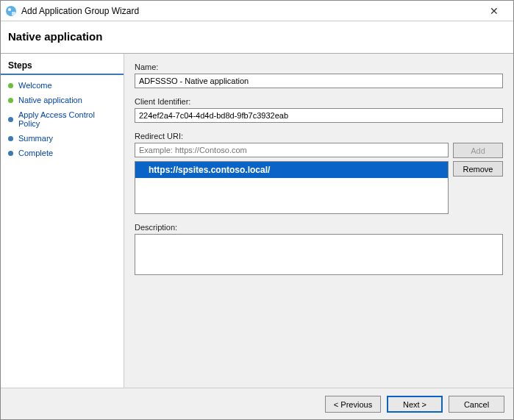 Image resolution: width=514 pixels, height=420 pixels. Describe the element at coordinates (257, 38) in the screenshot. I see `page-title: Native application` at that location.